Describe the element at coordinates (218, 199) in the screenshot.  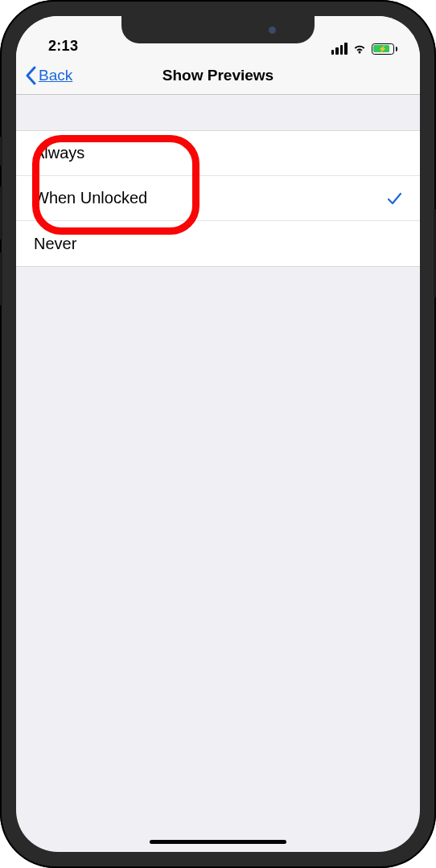
I see `options-list: Always When Unlocked Never` at that location.